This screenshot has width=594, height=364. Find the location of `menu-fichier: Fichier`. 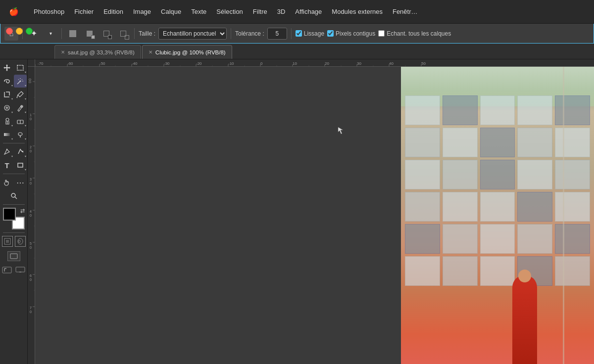

menu-fichier: Fichier is located at coordinates (84, 12).